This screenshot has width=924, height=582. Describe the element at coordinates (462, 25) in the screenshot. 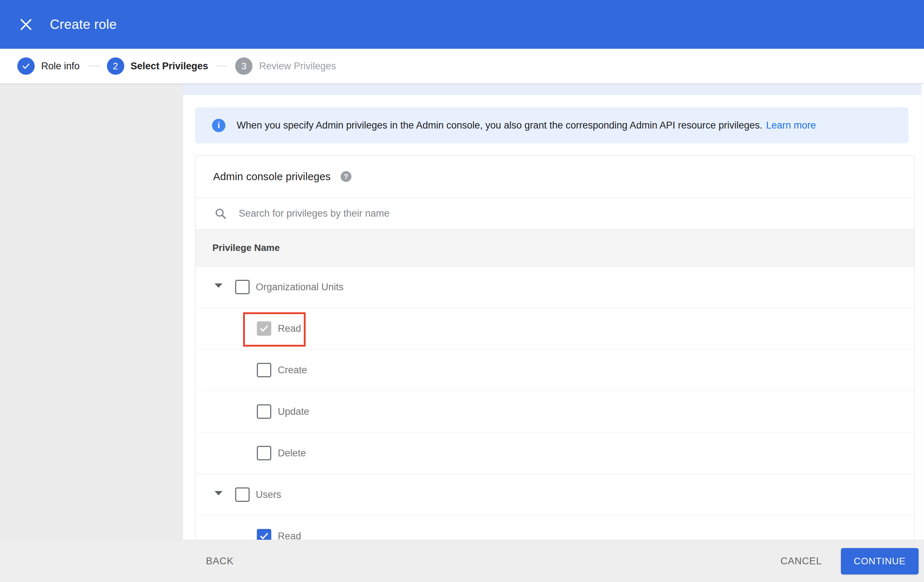

I see `dialog-header: Create role` at that location.